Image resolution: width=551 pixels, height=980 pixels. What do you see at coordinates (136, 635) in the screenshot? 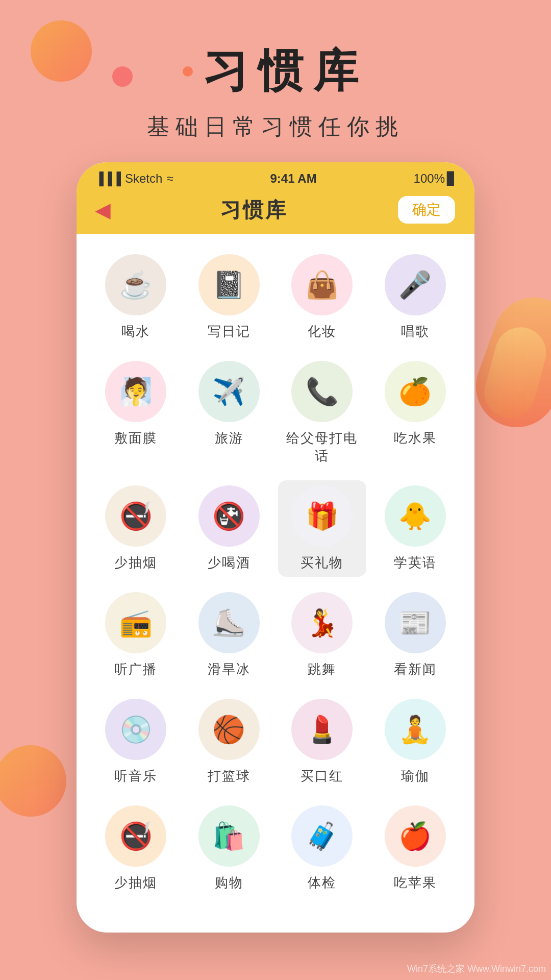
I see `habit-item-radio: 📻听广播` at bounding box center [136, 635].